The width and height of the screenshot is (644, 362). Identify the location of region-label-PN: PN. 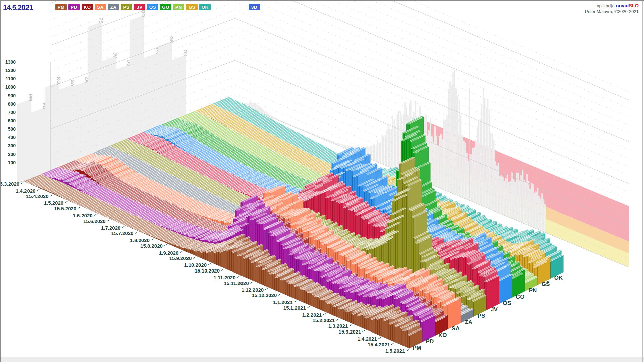
(533, 290).